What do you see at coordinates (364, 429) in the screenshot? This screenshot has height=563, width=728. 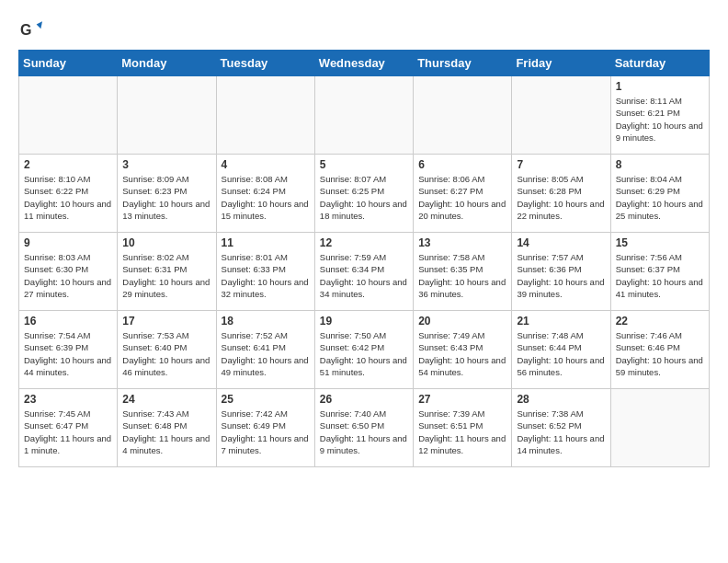 I see `calendar-week-4: 23Sunrise: 7:45 AM Sunset: 6:47 PM Dayli…` at bounding box center [364, 429].